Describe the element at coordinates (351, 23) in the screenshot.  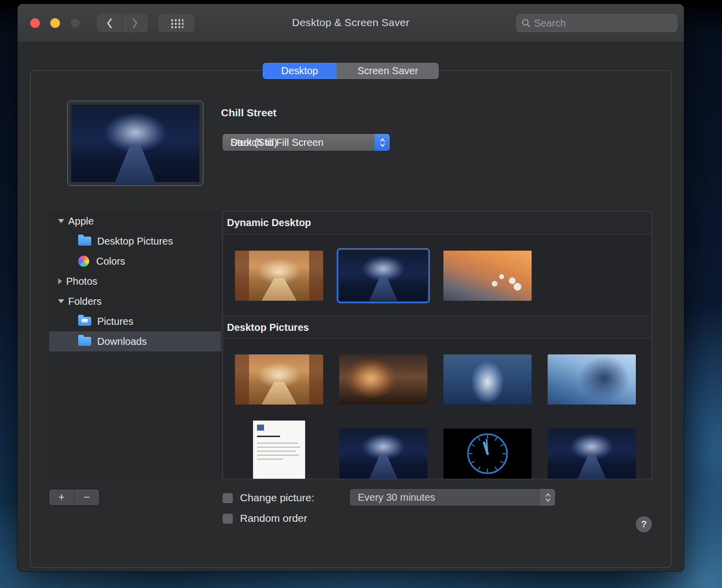
I see `window-title: Desktop & Screen Saver` at that location.